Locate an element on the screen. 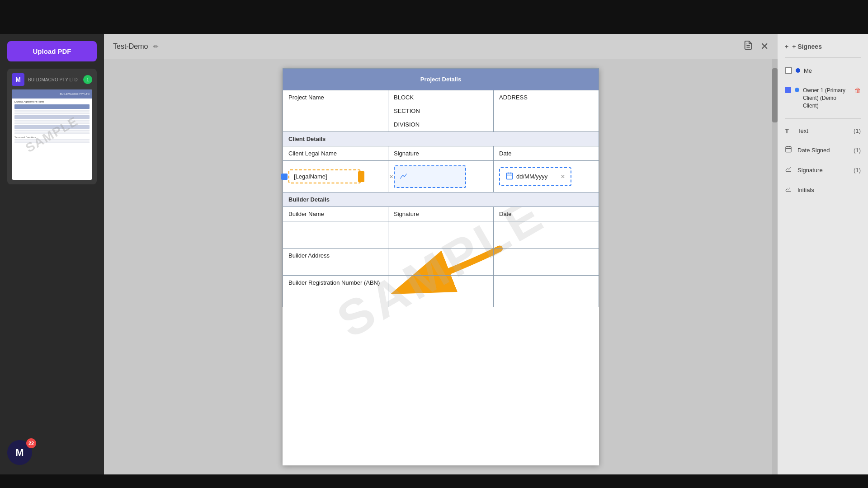  date-signed-label: Date Signed is located at coordinates (824, 150).